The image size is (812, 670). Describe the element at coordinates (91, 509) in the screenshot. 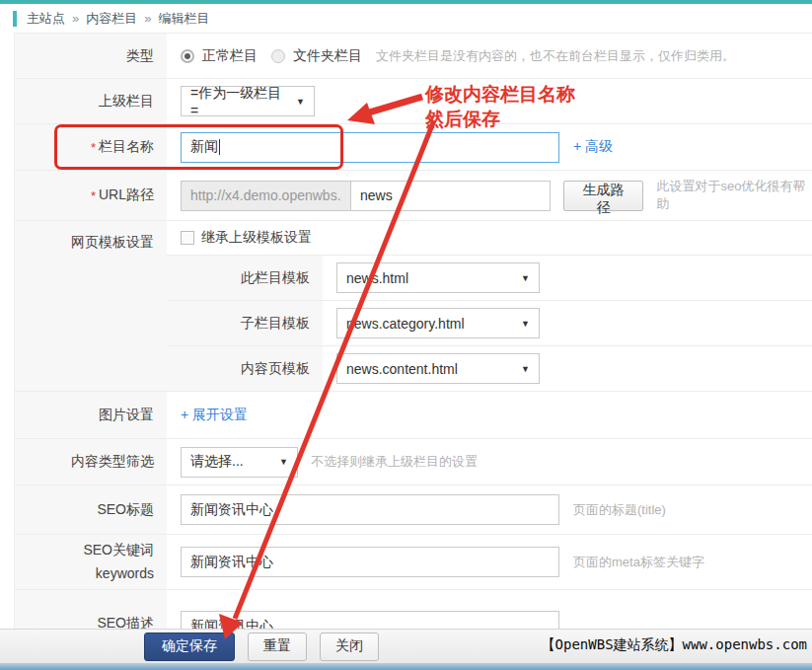

I see `seo-title-label: SEO标题` at that location.